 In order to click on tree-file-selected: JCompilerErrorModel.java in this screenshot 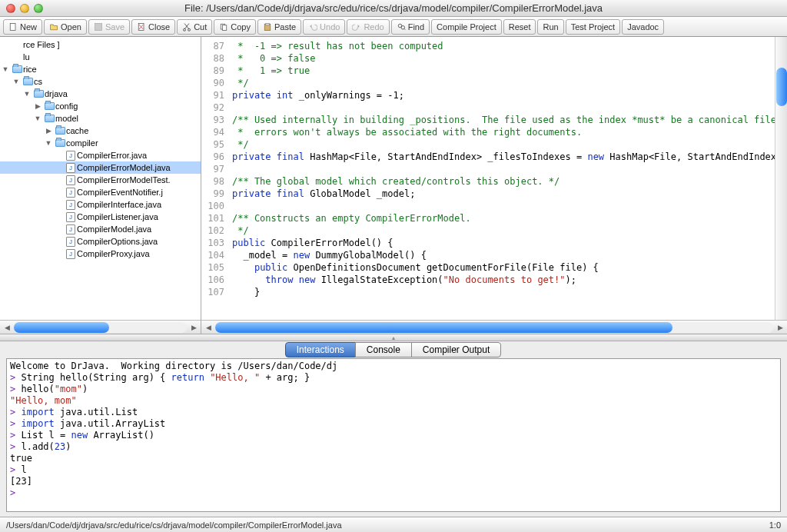, I will do `click(100, 168)`.